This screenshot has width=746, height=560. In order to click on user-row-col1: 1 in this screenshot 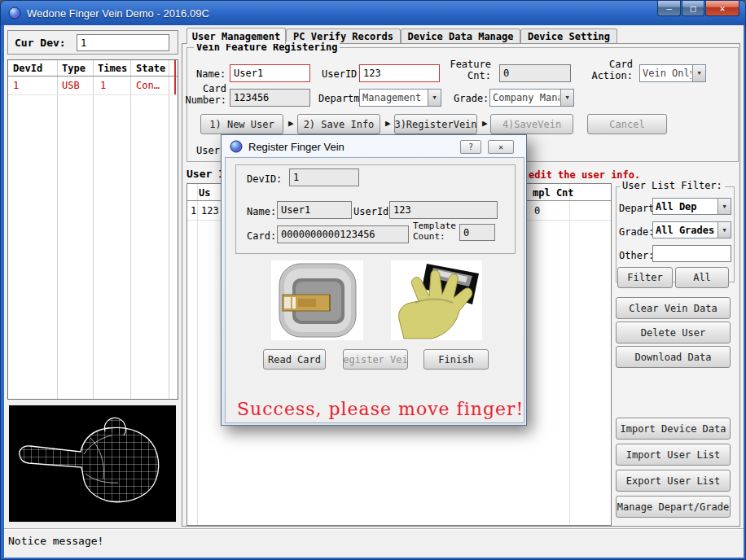, I will do `click(194, 211)`.